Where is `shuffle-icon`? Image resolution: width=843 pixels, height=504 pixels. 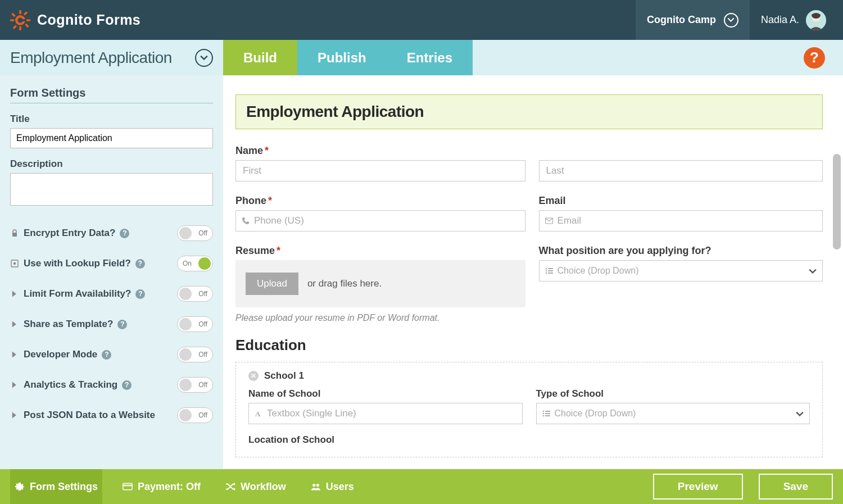
shuffle-icon is located at coordinates (230, 487).